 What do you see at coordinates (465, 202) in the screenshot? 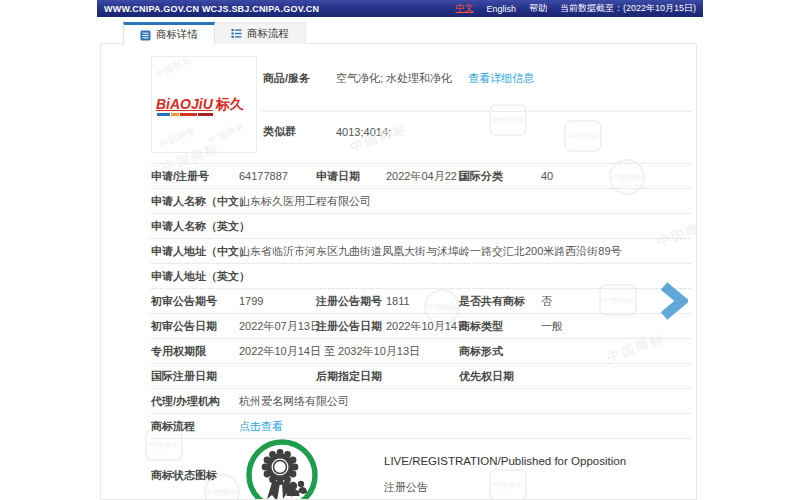
I see `applicant-name-cn-value: 山东标久医用工程有限公司` at bounding box center [465, 202].